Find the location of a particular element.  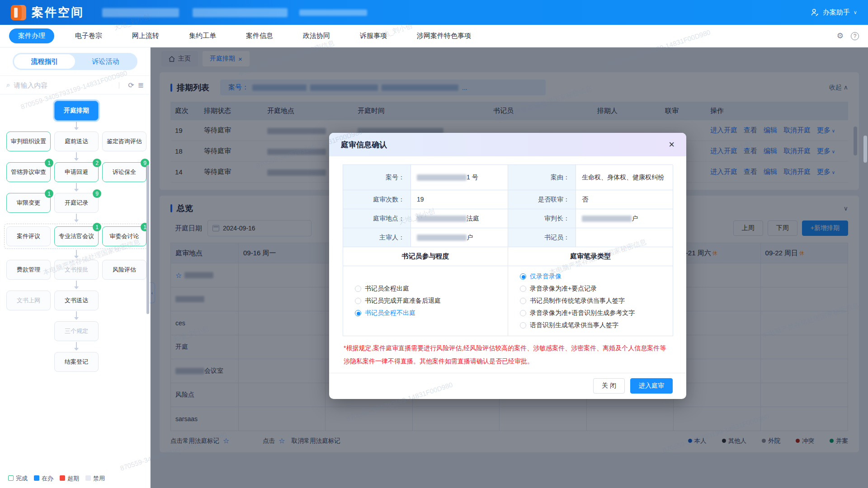

sidebar-segmented-control: 流程指引 诉讼活动 is located at coordinates (75, 61).